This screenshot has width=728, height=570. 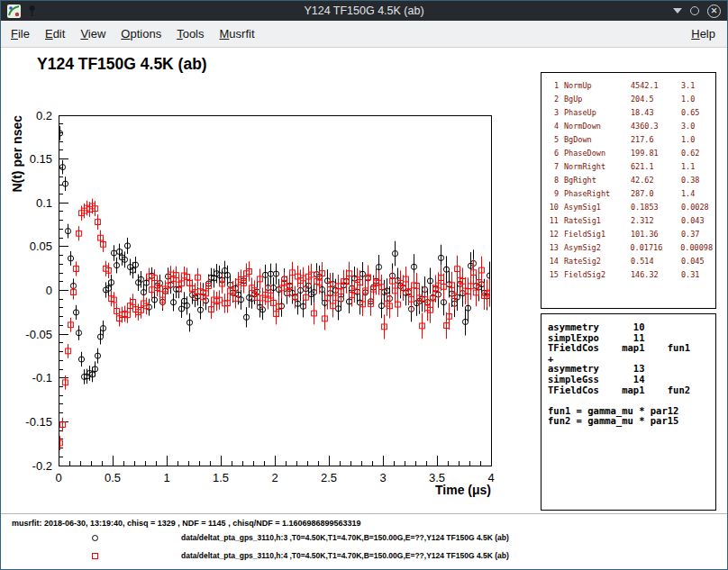 I want to click on theory-line, so click(x=629, y=401).